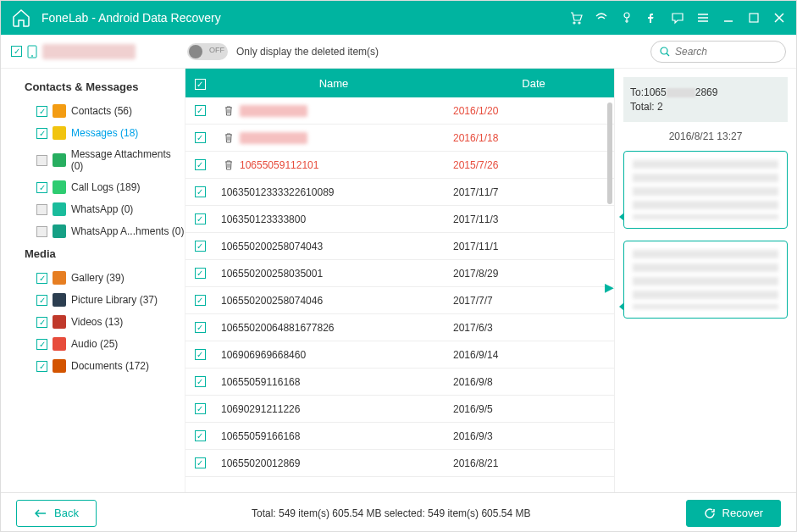 This screenshot has height=532, width=797. Describe the element at coordinates (400, 409) in the screenshot. I see `table-row: 106902912112262016/9/5` at that location.